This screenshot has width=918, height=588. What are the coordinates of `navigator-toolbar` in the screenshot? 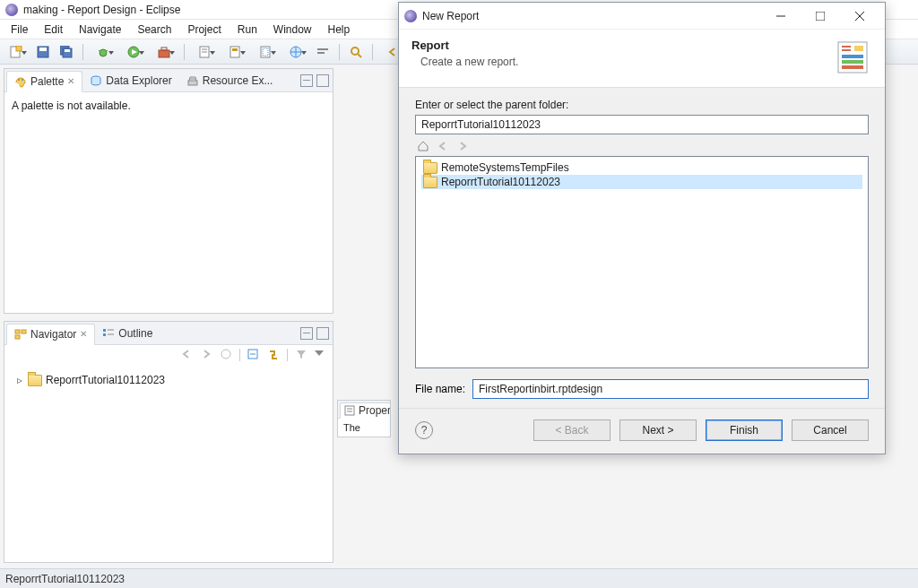 It's located at (169, 355).